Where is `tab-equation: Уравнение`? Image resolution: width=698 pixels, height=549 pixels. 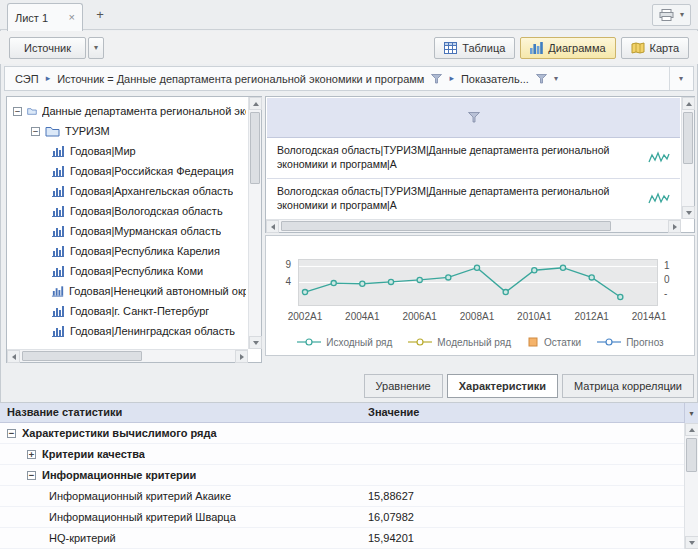 tab-equation: Уравнение is located at coordinates (404, 386).